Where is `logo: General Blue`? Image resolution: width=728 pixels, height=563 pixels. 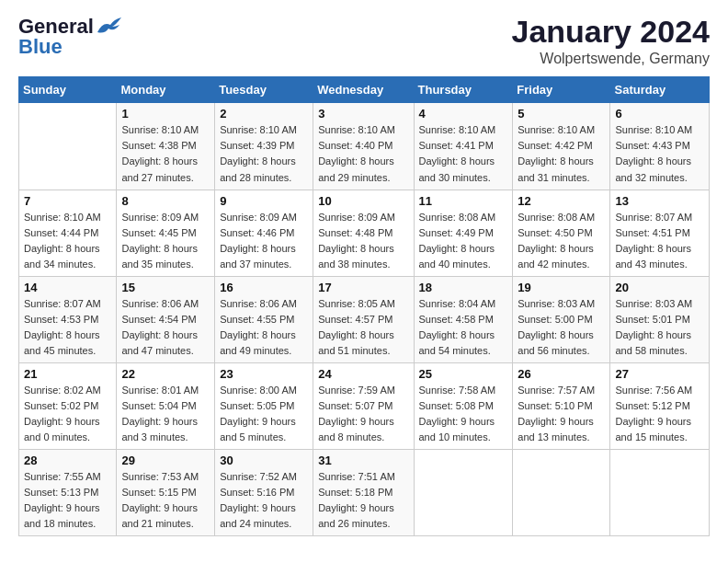
logo: General Blue is located at coordinates (71, 37).